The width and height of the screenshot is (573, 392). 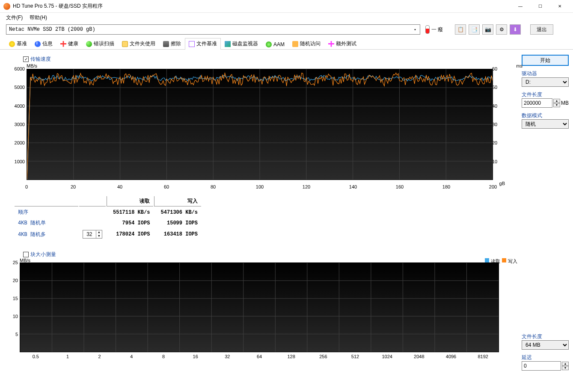 I want to click on folder-icon, so click(x=125, y=44).